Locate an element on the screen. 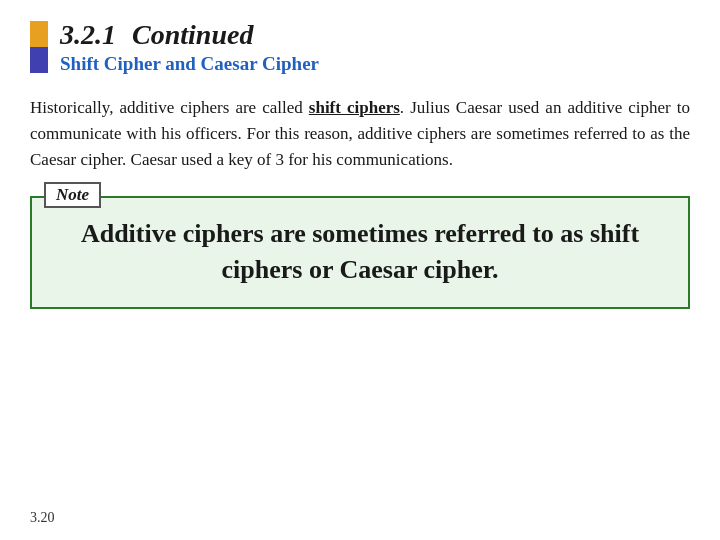  highlight-shift-ciphers: shift ciphers is located at coordinates (354, 108).